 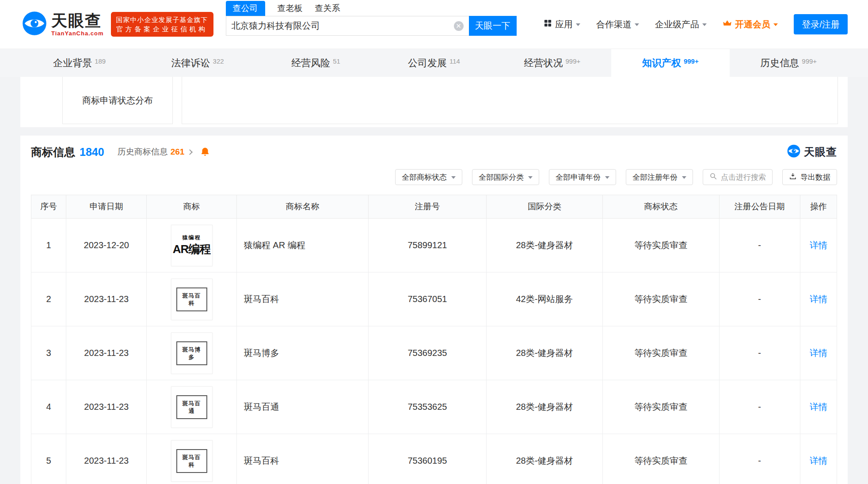 I want to click on tab-operation-status: 经营状况999+, so click(x=552, y=63).